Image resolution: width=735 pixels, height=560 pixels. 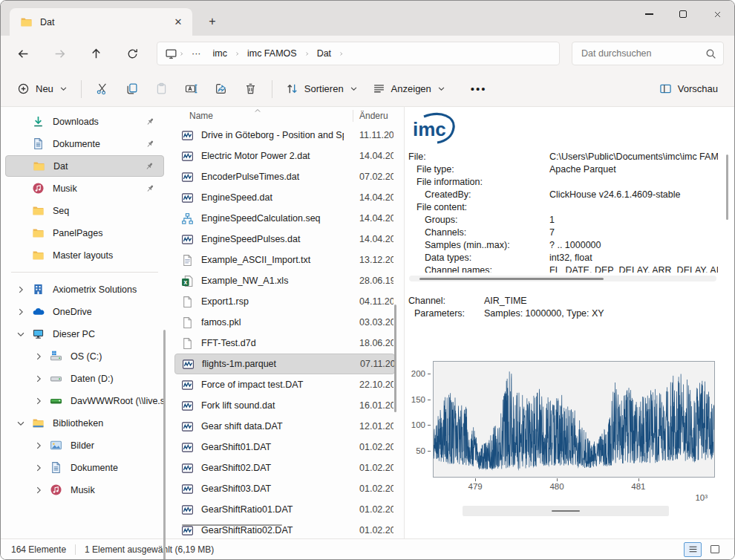 What do you see at coordinates (285, 468) in the screenshot?
I see `file-row: GearShift02.DAT01.02.20` at bounding box center [285, 468].